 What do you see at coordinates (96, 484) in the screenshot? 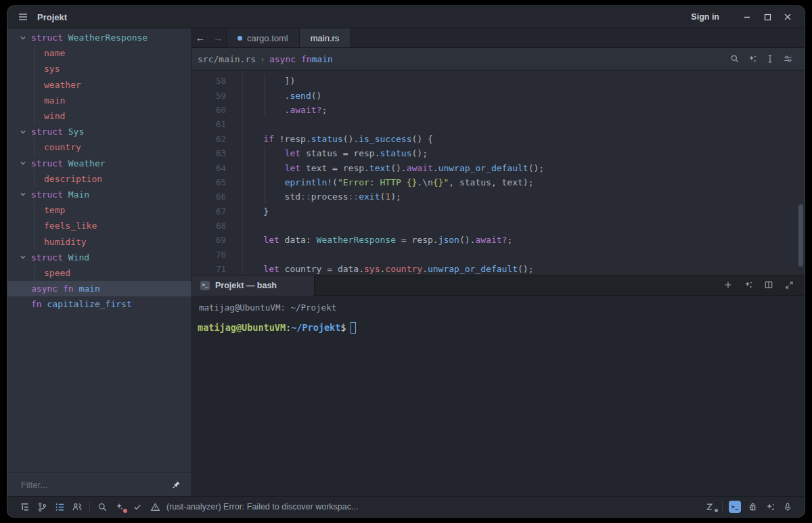
I see `filter-input: Filter...` at bounding box center [96, 484].